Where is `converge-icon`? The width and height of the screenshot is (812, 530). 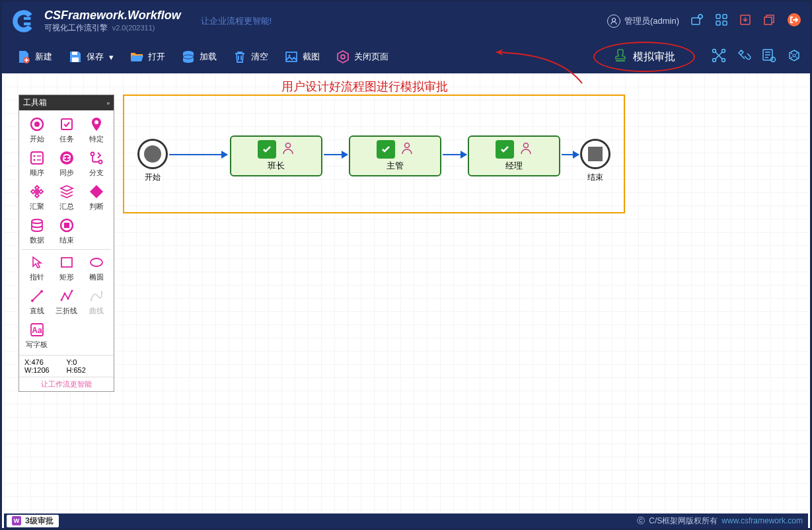 converge-icon is located at coordinates (37, 192).